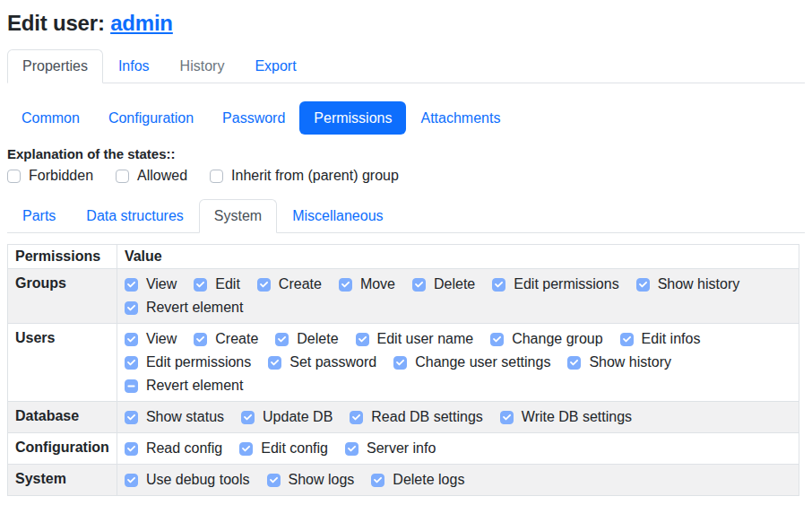 This screenshot has height=505, width=812. I want to click on table-row-groups: GroupsViewEditCreateMoveDeleteEdit permi…, so click(403, 296).